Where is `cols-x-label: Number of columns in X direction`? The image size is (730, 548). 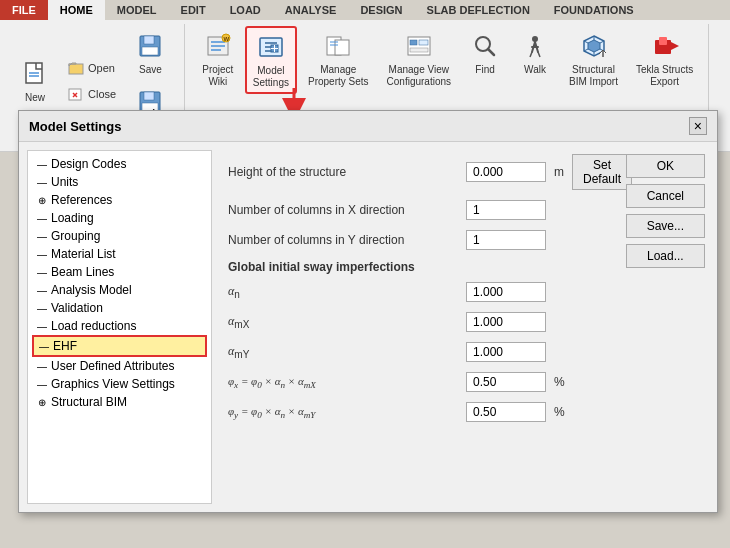 cols-x-label: Number of columns in X direction is located at coordinates (343, 210).